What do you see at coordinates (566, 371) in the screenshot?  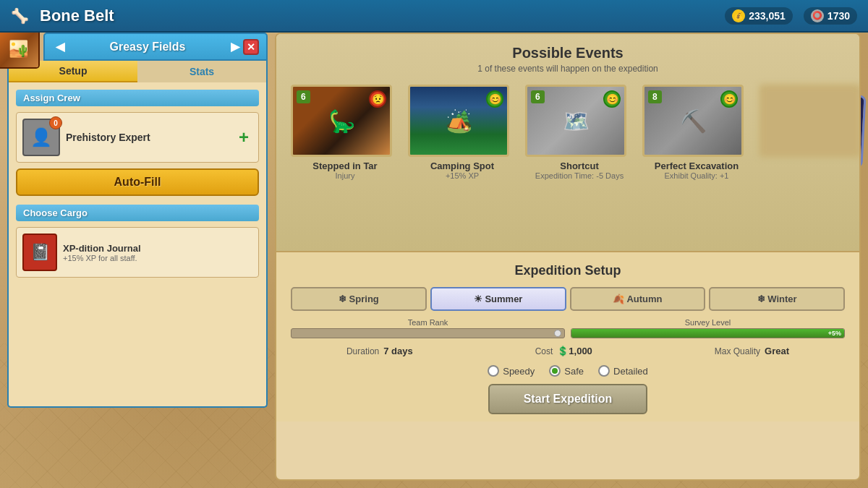 I see `mode-safe: Safe` at bounding box center [566, 371].